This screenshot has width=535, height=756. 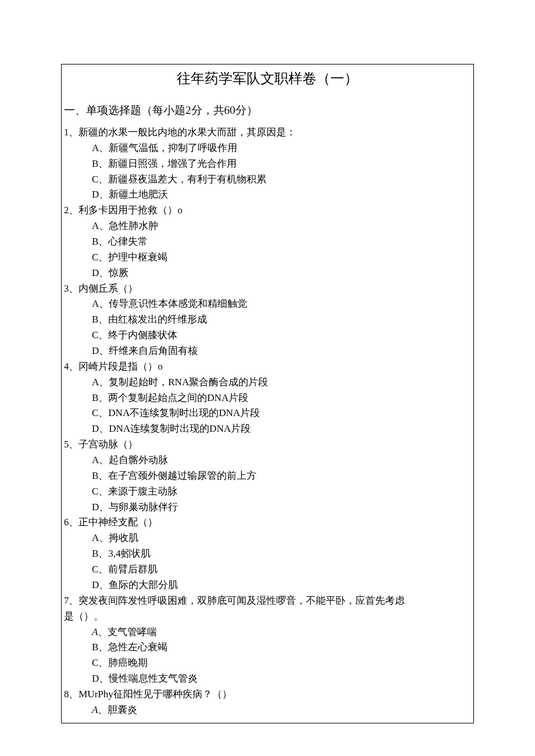 I want to click on option-a: A、拇收肌, so click(x=268, y=538).